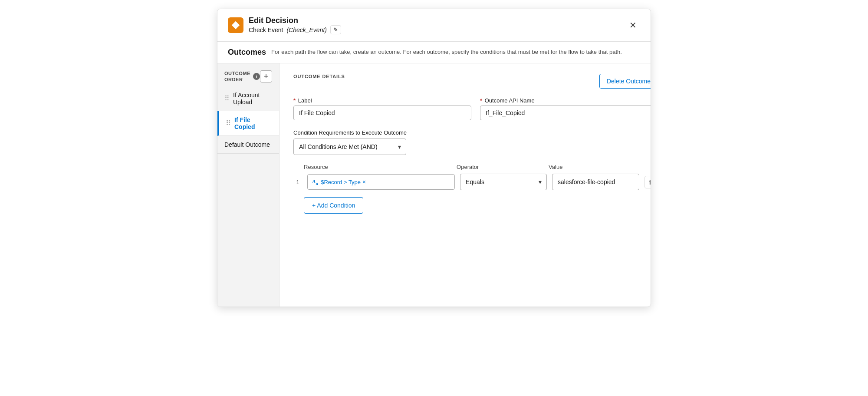 Image resolution: width=868 pixels, height=396 pixels. I want to click on condition-req-select-wrapper: All Conditions Are Met (AND) Any Conditi…, so click(350, 147).